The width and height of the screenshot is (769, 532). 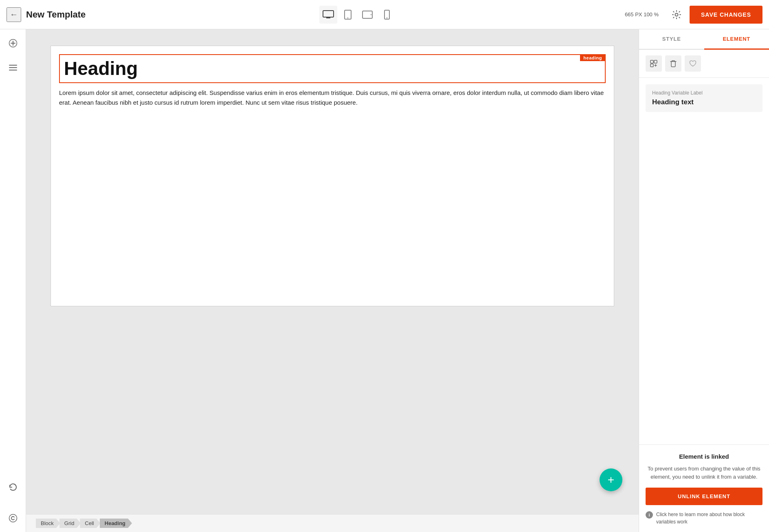 What do you see at coordinates (715, 15) in the screenshot?
I see `topbar-right: SAVE CHANGES` at bounding box center [715, 15].